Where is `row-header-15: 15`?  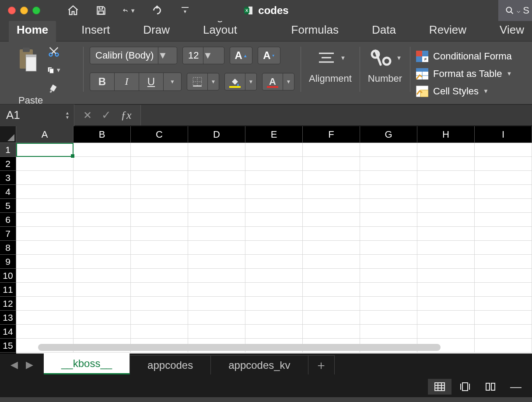 row-header-15: 15 is located at coordinates (8, 346).